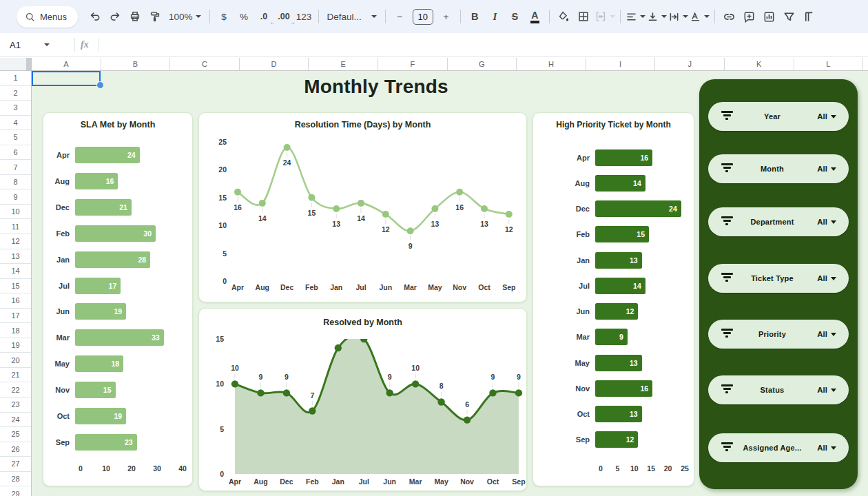 The width and height of the screenshot is (868, 496). Describe the element at coordinates (15, 464) in the screenshot. I see `row-header-27: 27` at that location.